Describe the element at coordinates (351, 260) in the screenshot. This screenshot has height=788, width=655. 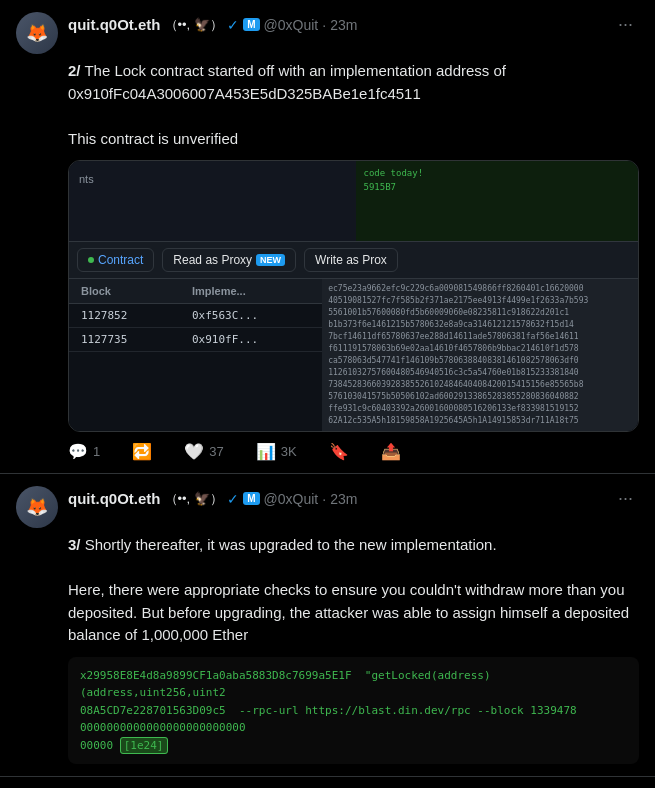
I see `tab-write-as-proxy-button: Write as Prox` at that location.